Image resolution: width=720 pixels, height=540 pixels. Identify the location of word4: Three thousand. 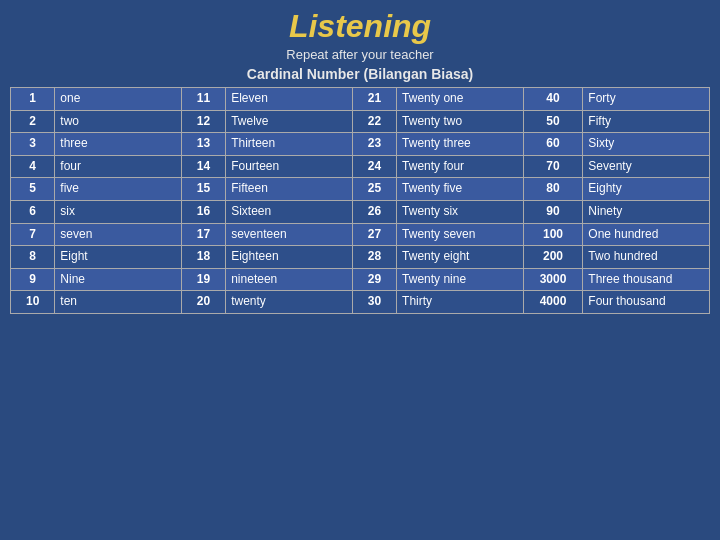
(646, 280).